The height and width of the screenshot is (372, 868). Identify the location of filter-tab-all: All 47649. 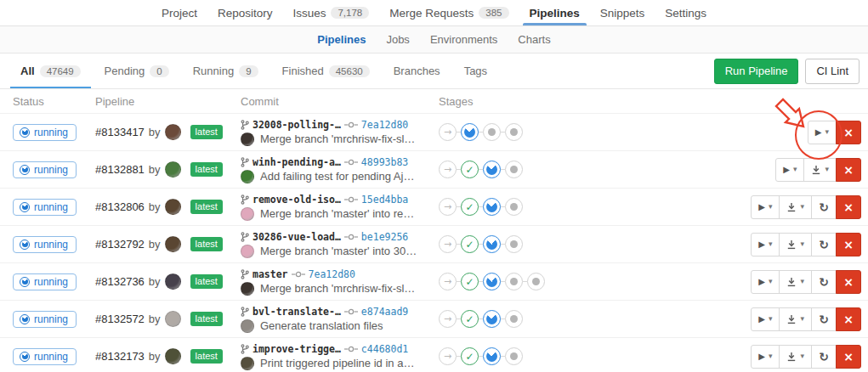
(51, 71).